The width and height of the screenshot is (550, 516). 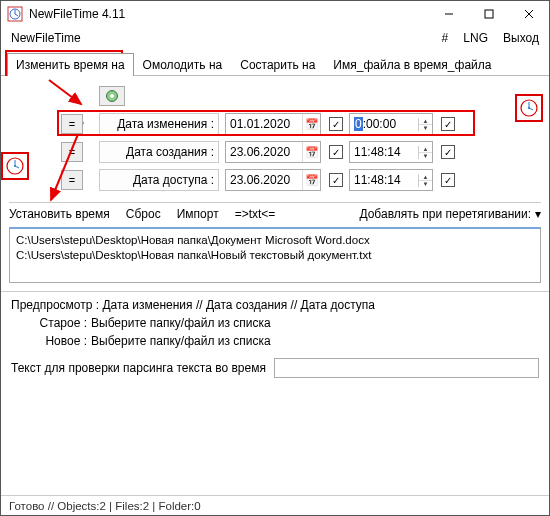 I want to click on minimize-button, so click(x=449, y=14).